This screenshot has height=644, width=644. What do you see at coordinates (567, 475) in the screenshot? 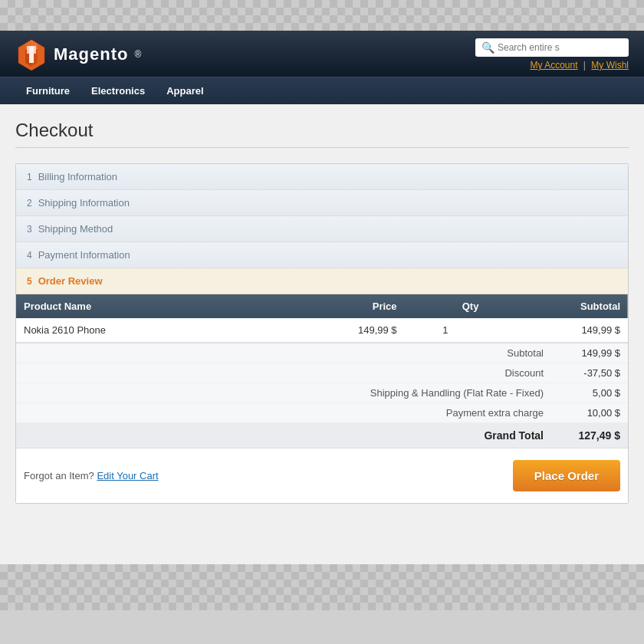
I see `place-order-button: Place Order` at bounding box center [567, 475].